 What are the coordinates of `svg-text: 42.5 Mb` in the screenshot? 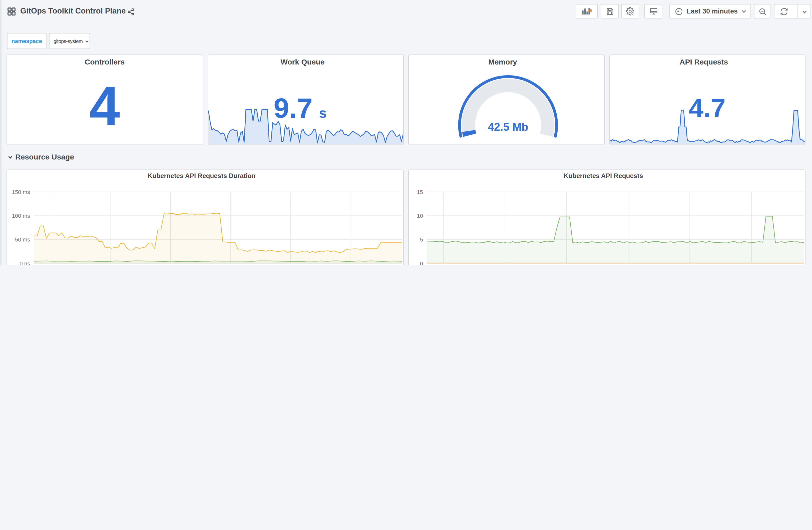 It's located at (508, 127).